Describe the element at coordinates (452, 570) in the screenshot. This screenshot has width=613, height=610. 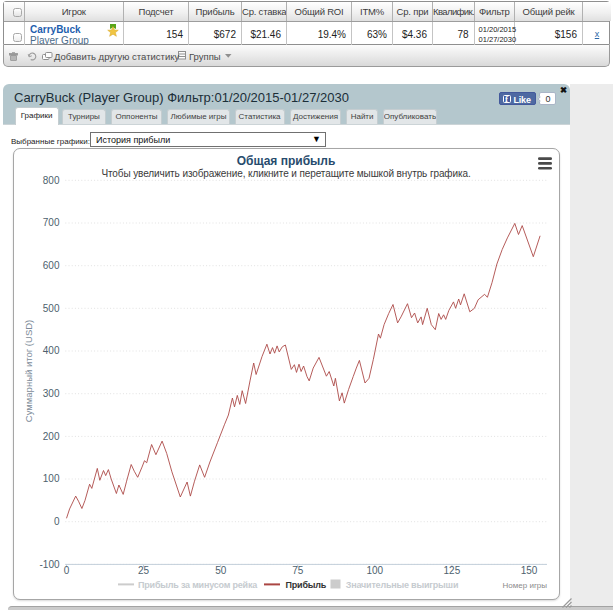
I see `svg-text: 125` at that location.